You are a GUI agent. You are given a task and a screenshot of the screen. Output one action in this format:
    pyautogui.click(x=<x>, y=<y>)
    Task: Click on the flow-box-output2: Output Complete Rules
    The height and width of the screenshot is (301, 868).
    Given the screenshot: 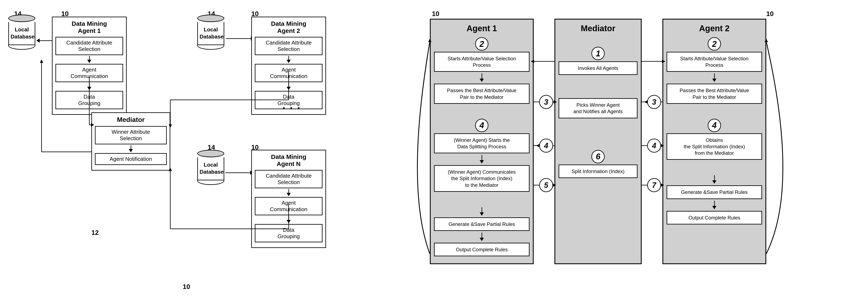 What is the action you would take?
    pyautogui.click(x=714, y=218)
    